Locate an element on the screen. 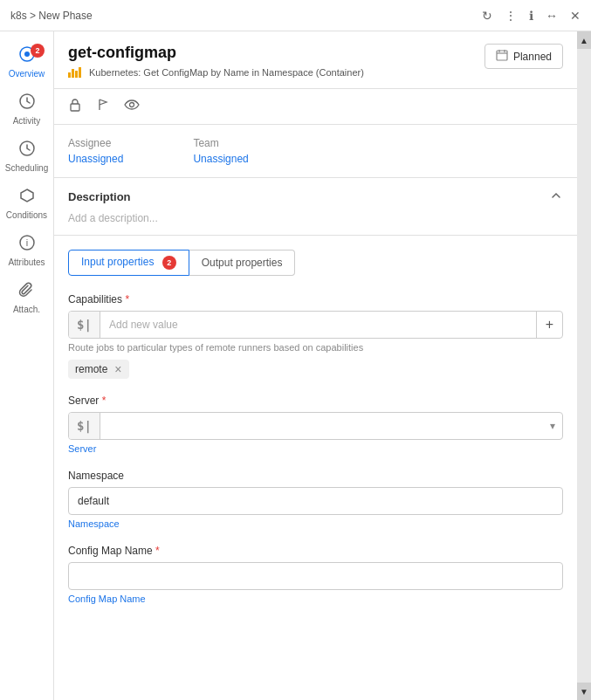  team-label: Team is located at coordinates (220, 143).